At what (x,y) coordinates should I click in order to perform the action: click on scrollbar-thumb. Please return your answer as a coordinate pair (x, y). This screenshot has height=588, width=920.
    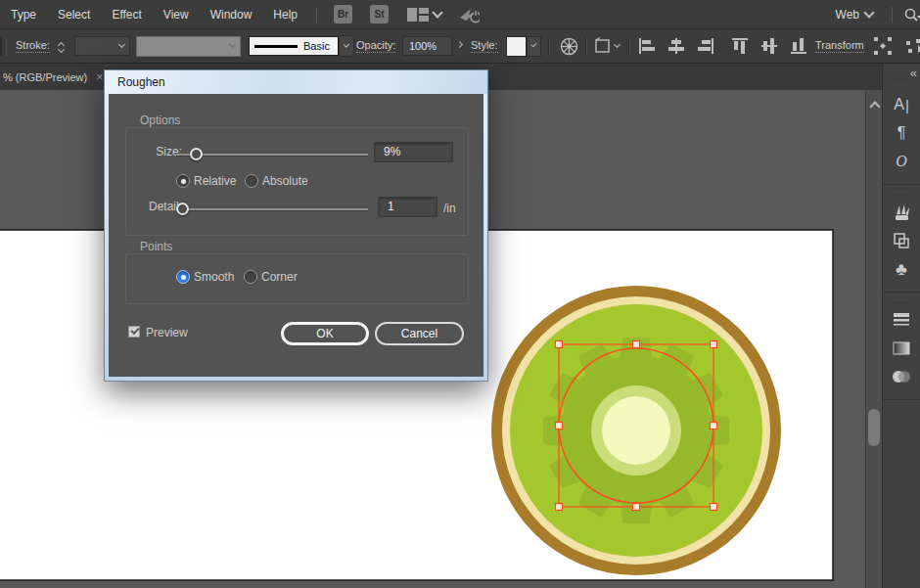
    Looking at the image, I should click on (874, 428).